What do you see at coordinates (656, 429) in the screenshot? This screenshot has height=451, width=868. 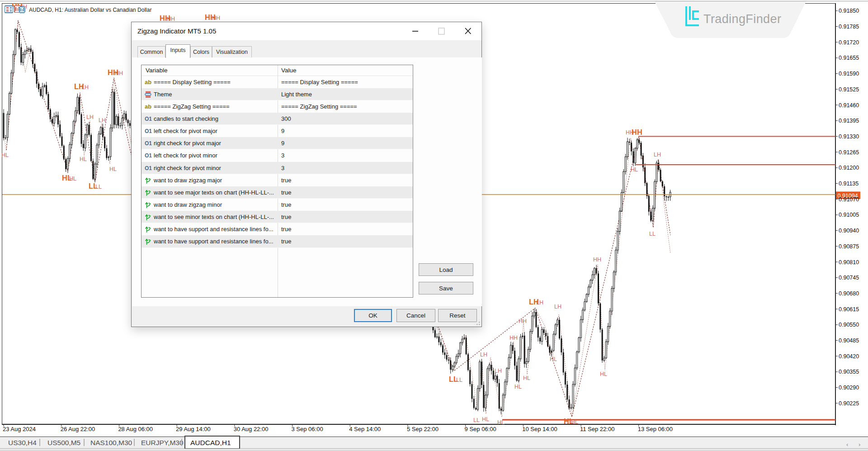 I see `svg-text: 13 Sep 06:00` at bounding box center [656, 429].